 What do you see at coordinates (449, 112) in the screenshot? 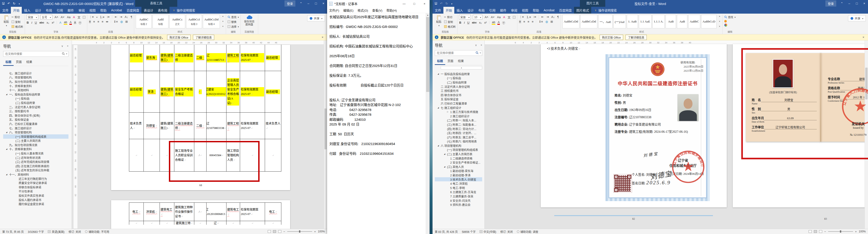
I see `expand-icon: ▷` at bounding box center [449, 112].